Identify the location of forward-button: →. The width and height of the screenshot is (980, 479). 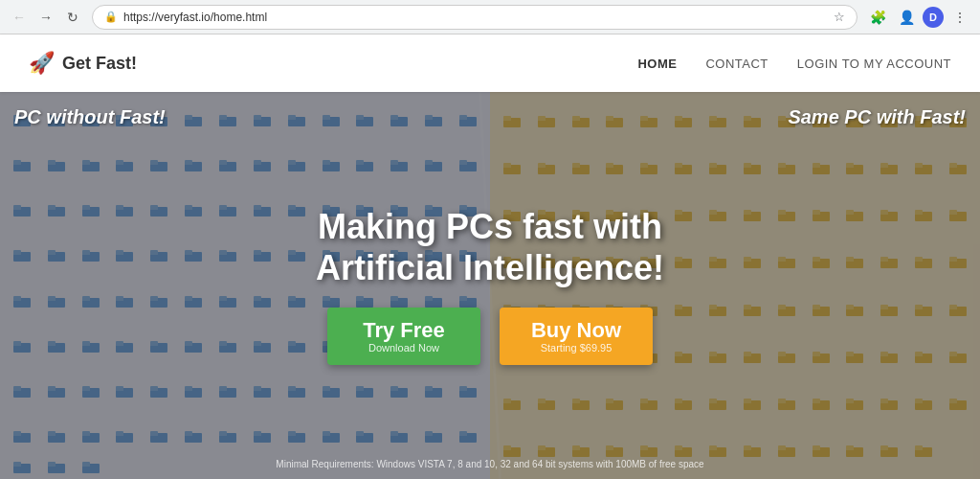
(46, 17).